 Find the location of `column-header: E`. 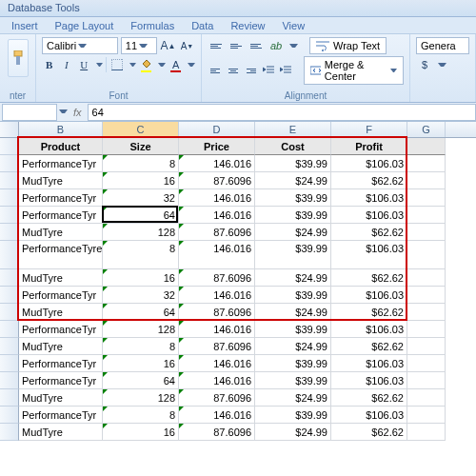

column-header: E is located at coordinates (293, 129).